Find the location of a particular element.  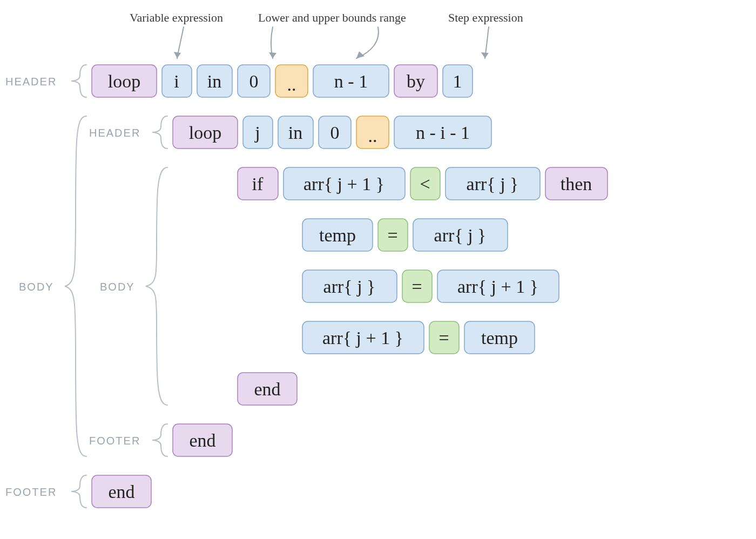

token-lhs: arr{ j } is located at coordinates (350, 286).